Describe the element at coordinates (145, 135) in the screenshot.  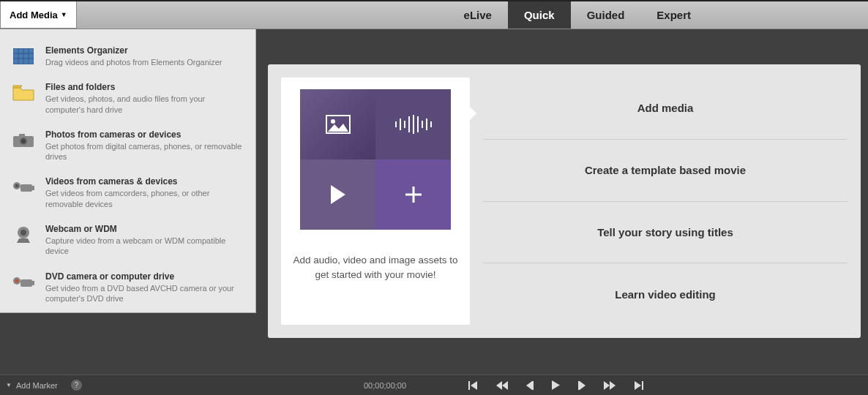
I see `menu-title: Photos from cameras or devices` at that location.